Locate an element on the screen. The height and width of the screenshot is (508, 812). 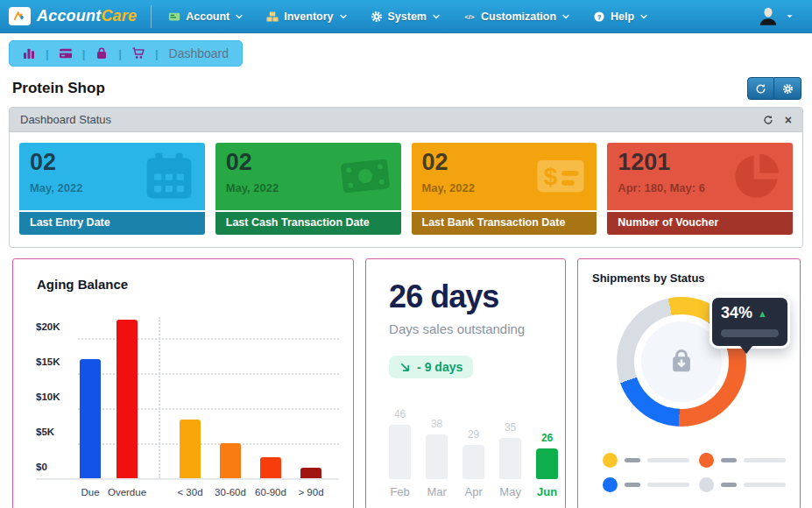
dso-bar-label: Jun is located at coordinates (547, 492).